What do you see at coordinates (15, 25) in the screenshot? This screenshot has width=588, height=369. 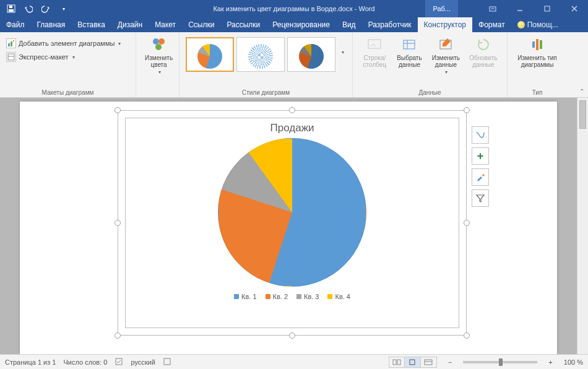 I see `tab-file: Файл` at bounding box center [15, 25].